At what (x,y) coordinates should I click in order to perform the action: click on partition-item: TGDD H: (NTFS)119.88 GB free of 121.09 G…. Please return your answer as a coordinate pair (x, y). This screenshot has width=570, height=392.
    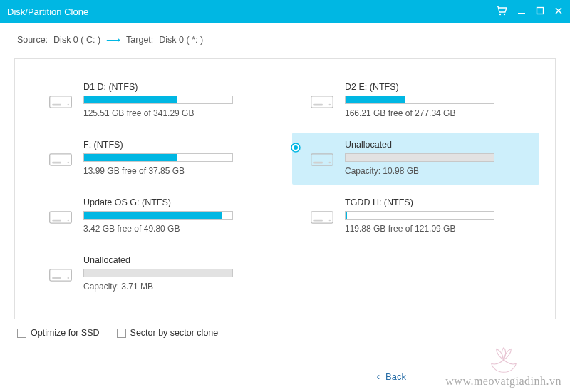
    Looking at the image, I should click on (416, 217).